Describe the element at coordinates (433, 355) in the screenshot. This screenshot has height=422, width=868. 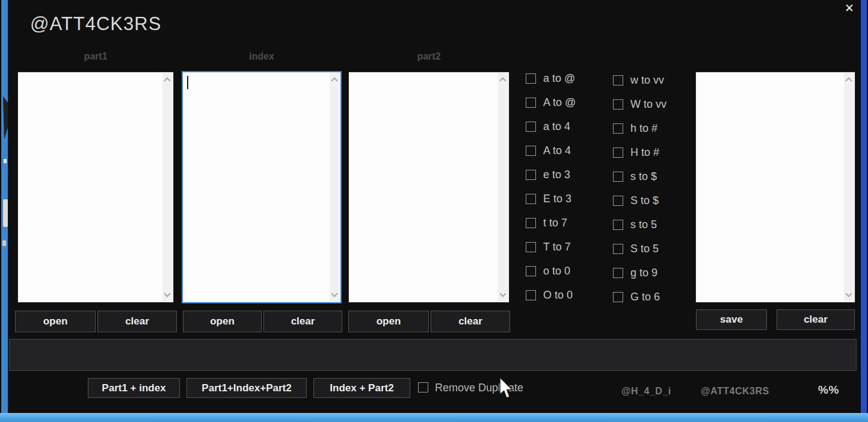
I see `output-bar` at that location.